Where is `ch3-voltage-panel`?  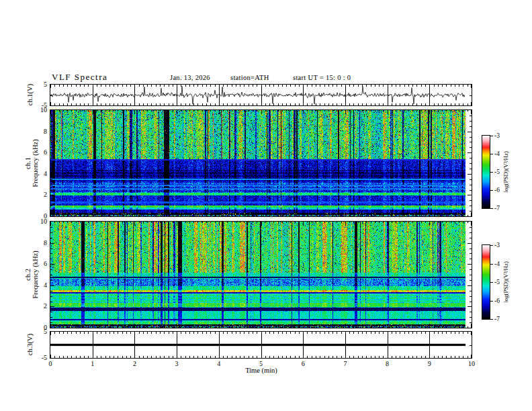
ch3-voltage-panel is located at coordinates (261, 345).